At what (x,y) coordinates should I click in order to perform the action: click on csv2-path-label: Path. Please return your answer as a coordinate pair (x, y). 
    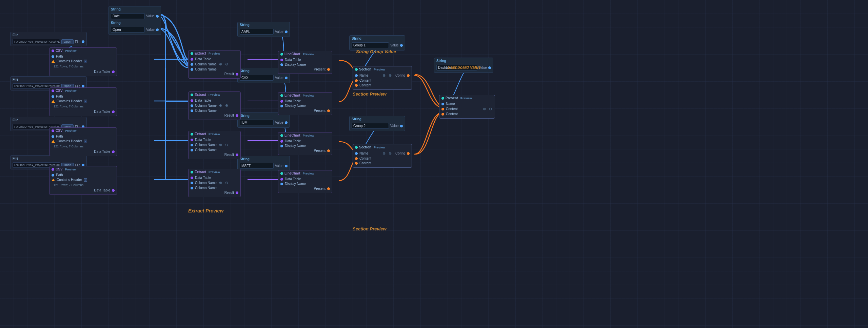
    Looking at the image, I should click on (60, 96).